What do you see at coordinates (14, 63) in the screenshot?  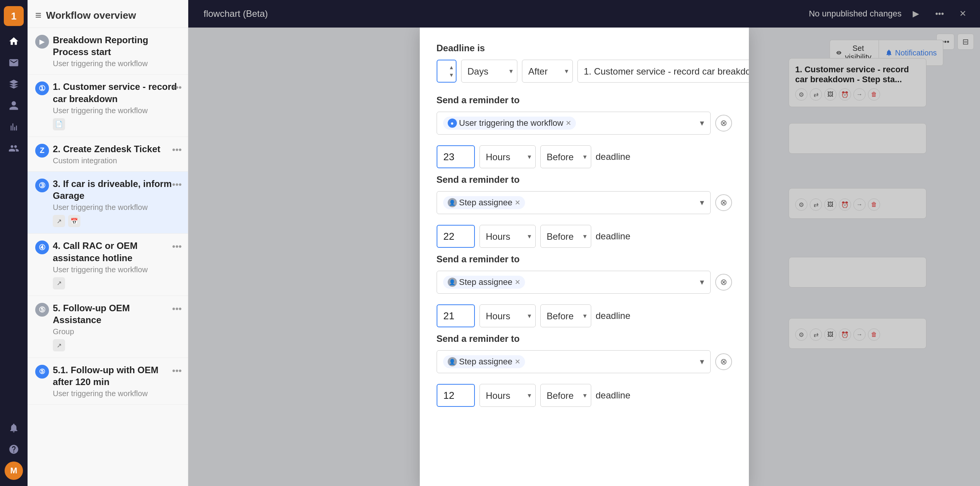 I see `nav-inbox-icon` at bounding box center [14, 63].